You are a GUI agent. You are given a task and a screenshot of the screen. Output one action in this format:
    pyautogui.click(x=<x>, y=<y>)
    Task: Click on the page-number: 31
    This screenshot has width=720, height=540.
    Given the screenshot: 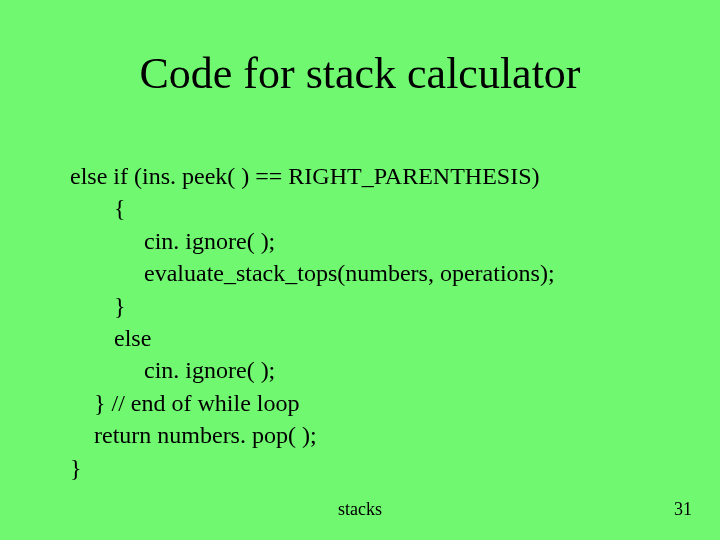 What is the action you would take?
    pyautogui.click(x=683, y=510)
    